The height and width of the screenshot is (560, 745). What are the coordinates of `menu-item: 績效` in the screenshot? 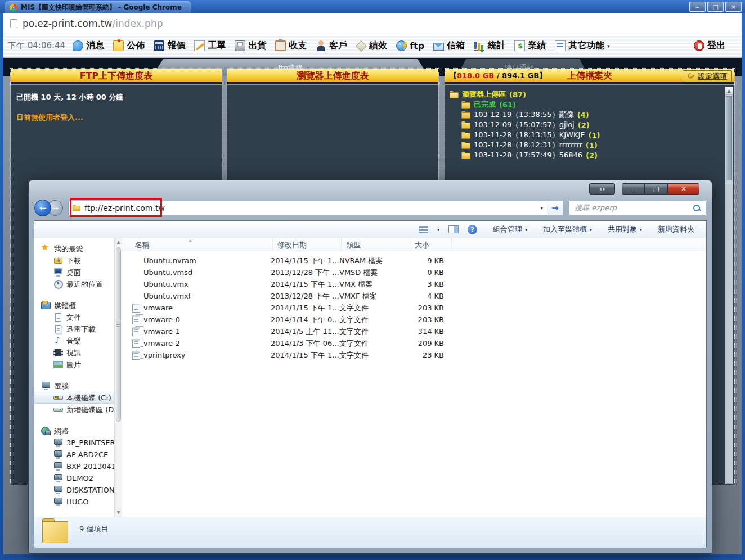 It's located at (373, 46).